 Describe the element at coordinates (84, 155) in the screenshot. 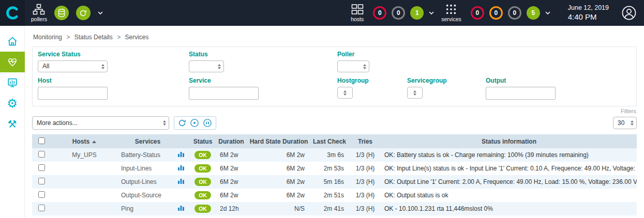

I see `host-link: My_UPS` at that location.